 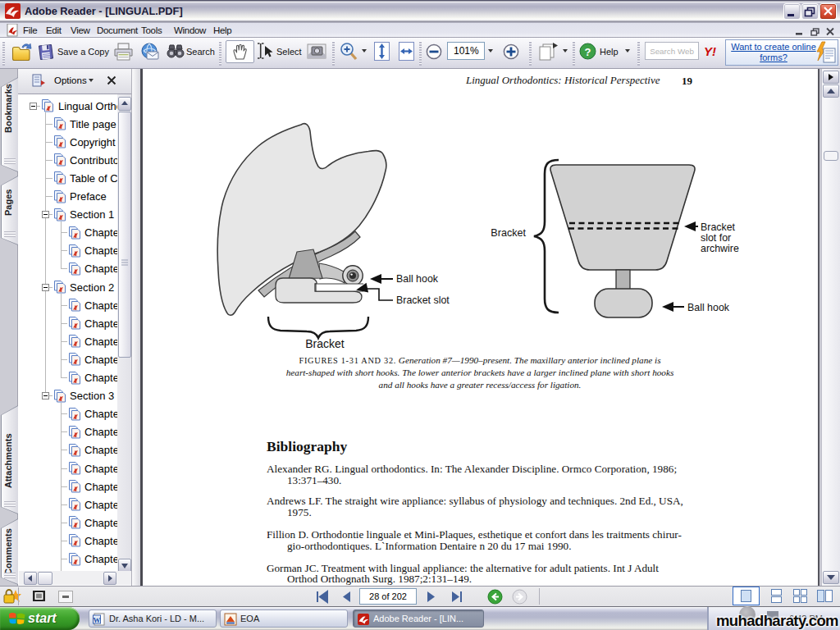 I want to click on svg-text: W, so click(x=97, y=620).